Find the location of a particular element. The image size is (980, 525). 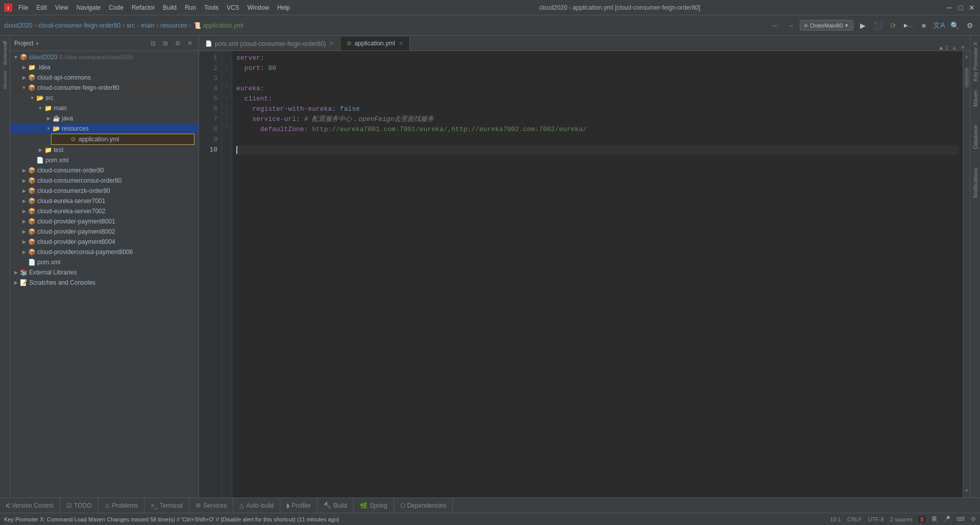

panel-collapse-all-button: ⊟ is located at coordinates (153, 43).